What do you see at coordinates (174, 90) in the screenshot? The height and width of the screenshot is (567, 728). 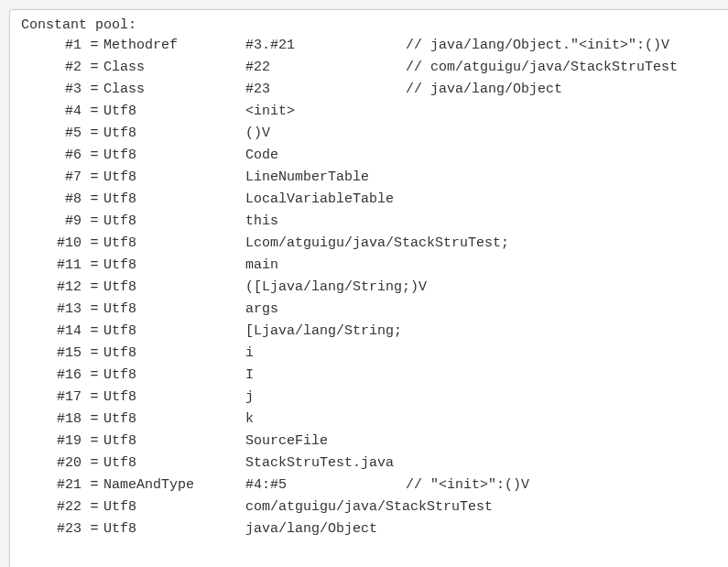 I see `entry-type: Class` at bounding box center [174, 90].